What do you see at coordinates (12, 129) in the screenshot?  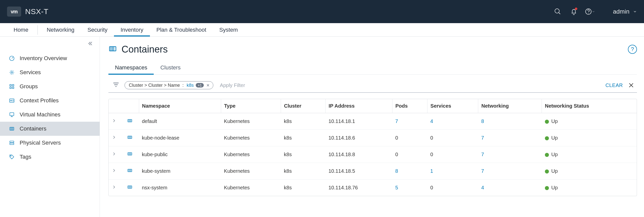 I see `containers-icon` at bounding box center [12, 129].